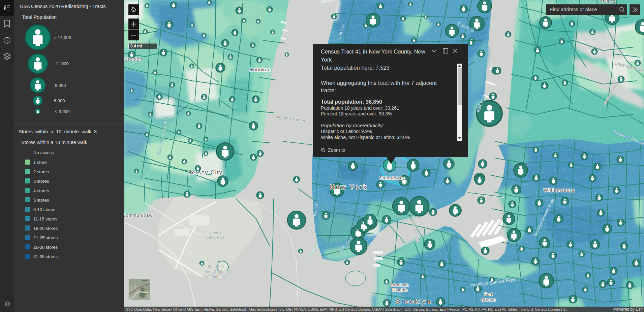 The height and width of the screenshot is (312, 644). What do you see at coordinates (391, 178) in the screenshot?
I see `svg-text: Chinatown` at bounding box center [391, 178].